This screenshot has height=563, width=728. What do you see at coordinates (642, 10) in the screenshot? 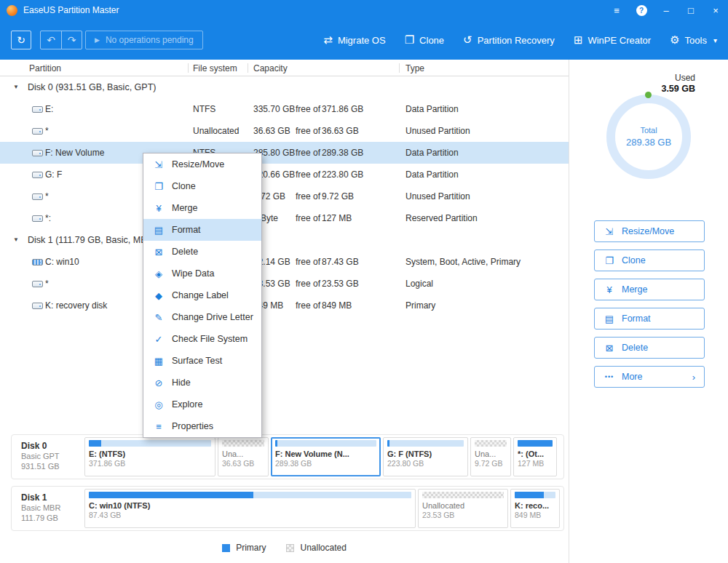
I see `help-icon: ?` at bounding box center [642, 10].